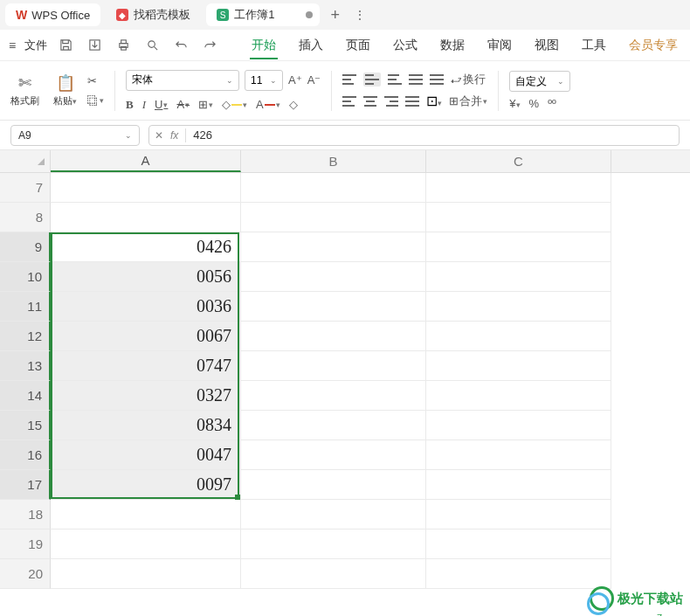  I want to click on align-left-icon, so click(349, 101).